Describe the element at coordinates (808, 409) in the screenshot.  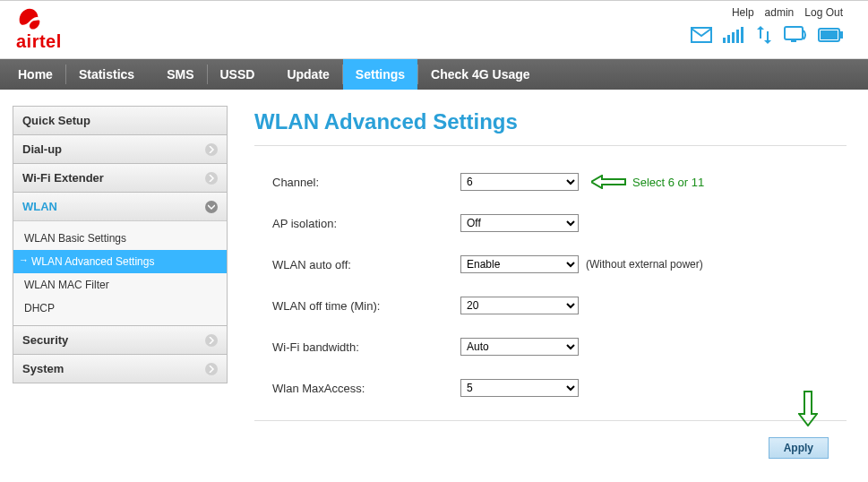
I see `arrow-down-icon` at that location.